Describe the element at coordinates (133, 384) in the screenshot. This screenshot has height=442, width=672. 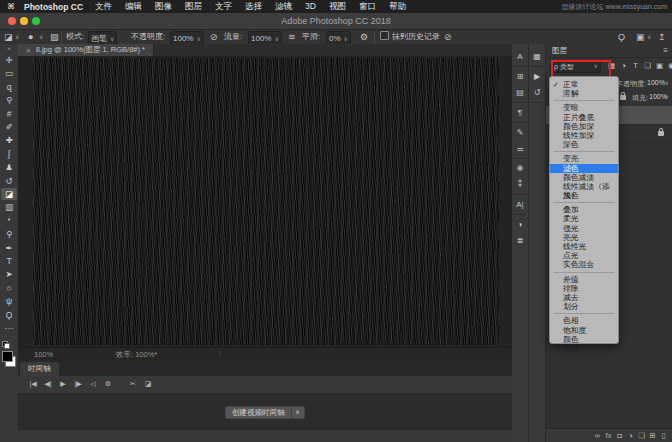
I see `split-button: ✂` at that location.